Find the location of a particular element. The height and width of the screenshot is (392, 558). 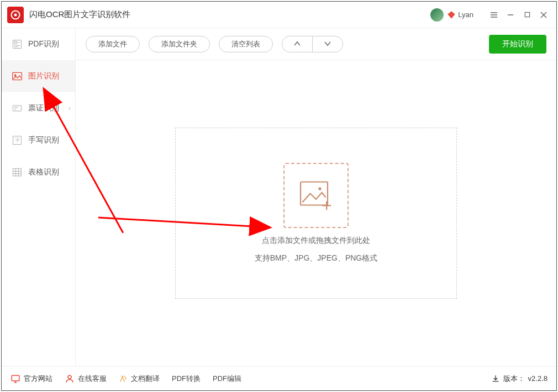

sidebar-item-table: 表格识别 is located at coordinates (39, 172).